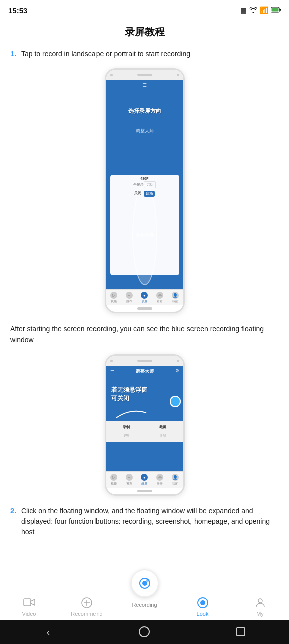 This screenshot has height=644, width=289. I want to click on phone-nav2-video-icon: ▷, so click(114, 477).